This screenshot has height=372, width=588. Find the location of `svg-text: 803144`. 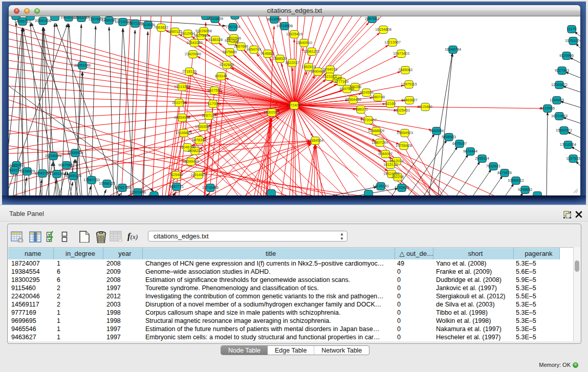

svg-text: 803144 is located at coordinates (221, 76).